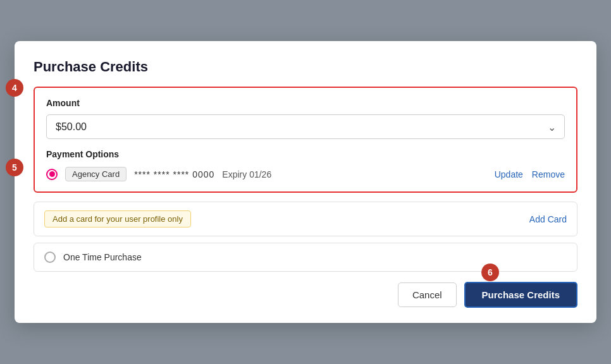 The height and width of the screenshot is (364, 611). What do you see at coordinates (548, 219) in the screenshot?
I see `add-card-link: Add Card` at bounding box center [548, 219].